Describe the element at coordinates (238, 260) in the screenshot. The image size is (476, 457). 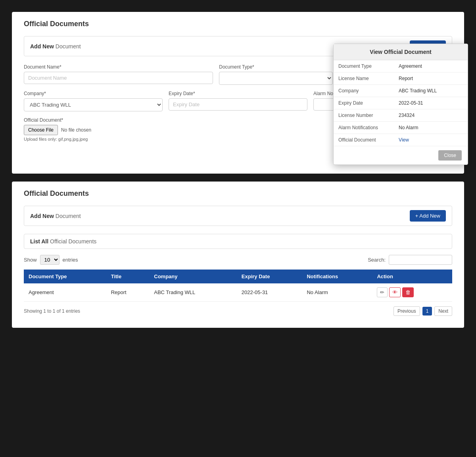
I see `table-controls: Show 10 25 50 entries Search:` at that location.